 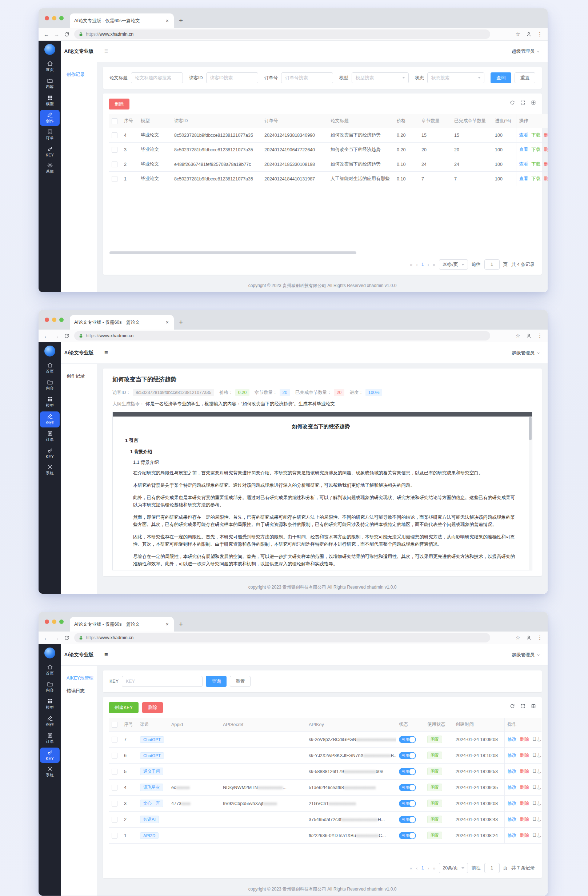 What do you see at coordinates (46, 638) in the screenshot?
I see `back-icon: ←` at bounding box center [46, 638].